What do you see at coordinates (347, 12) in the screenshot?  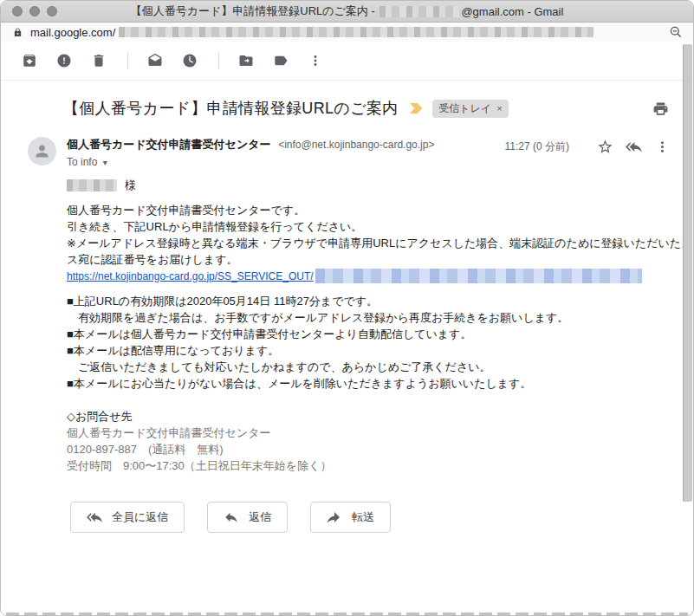 I see `titlebar: 【個人番号カード】申請情報登録URLのご案内 - @gmail.com - Gm…` at bounding box center [347, 12].